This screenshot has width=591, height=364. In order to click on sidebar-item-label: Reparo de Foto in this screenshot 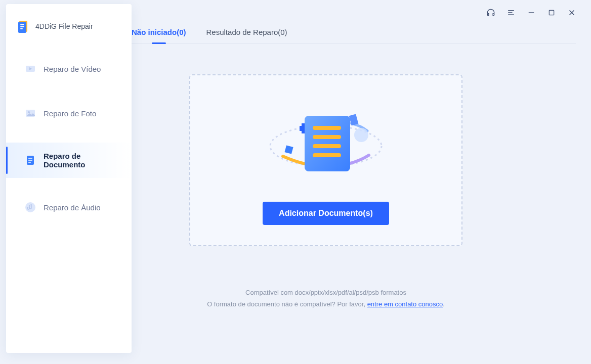, I will do `click(70, 113)`.